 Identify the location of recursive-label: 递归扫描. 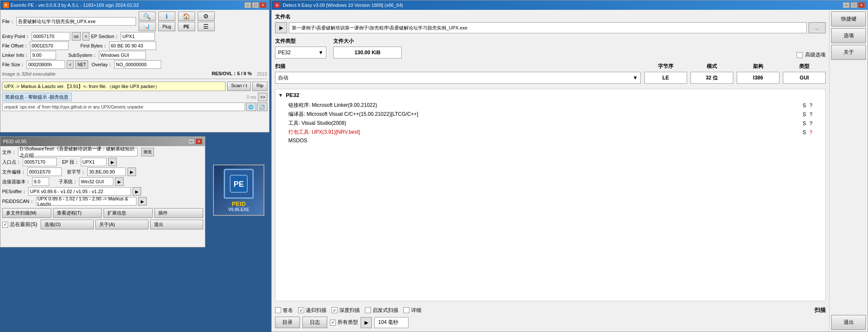
(316, 310).